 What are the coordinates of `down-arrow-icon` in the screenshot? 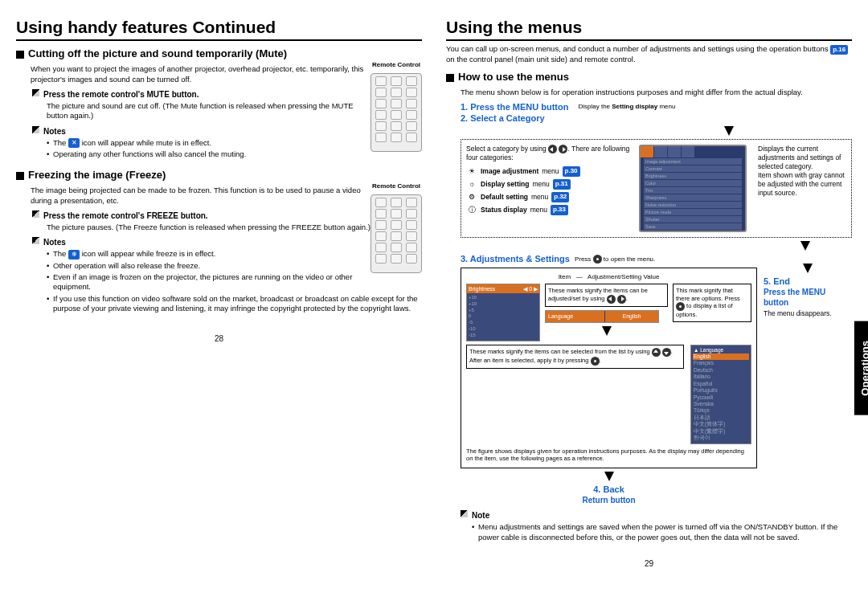 It's located at (667, 352).